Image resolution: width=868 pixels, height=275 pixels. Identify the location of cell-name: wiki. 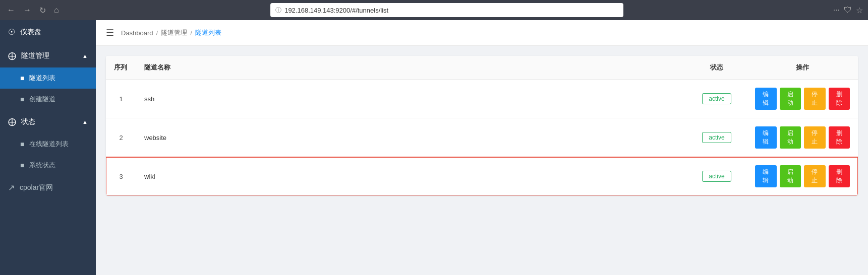
(412, 176).